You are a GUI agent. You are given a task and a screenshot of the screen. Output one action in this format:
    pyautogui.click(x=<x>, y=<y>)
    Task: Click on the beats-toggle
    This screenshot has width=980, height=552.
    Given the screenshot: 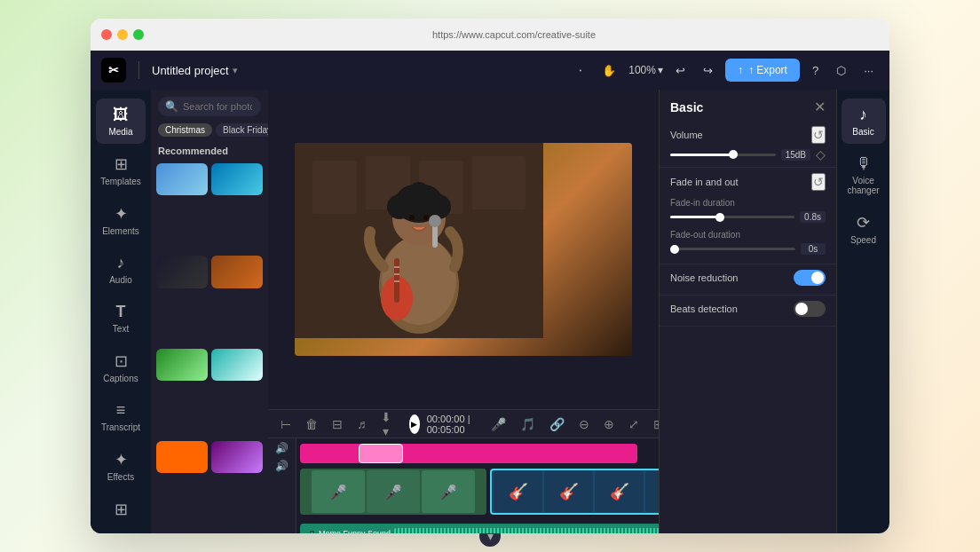 What is the action you would take?
    pyautogui.click(x=810, y=309)
    